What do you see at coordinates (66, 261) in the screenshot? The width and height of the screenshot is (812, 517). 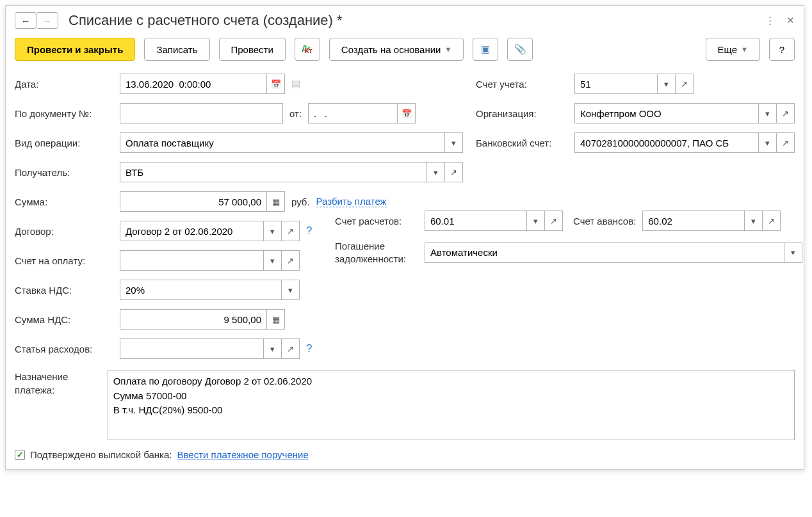 I see `invoice-label: Счет на оплату:` at bounding box center [66, 261].